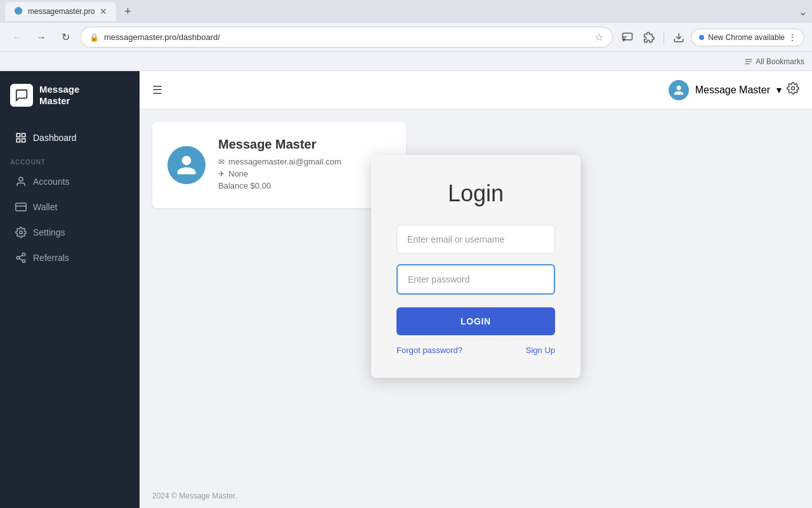  Describe the element at coordinates (793, 90) in the screenshot. I see `settings-gear-button` at that location.